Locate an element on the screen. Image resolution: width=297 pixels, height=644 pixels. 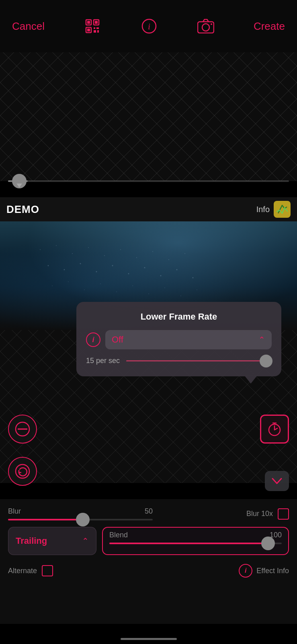
modal-title: Lower Frame Rate is located at coordinates (179, 317).